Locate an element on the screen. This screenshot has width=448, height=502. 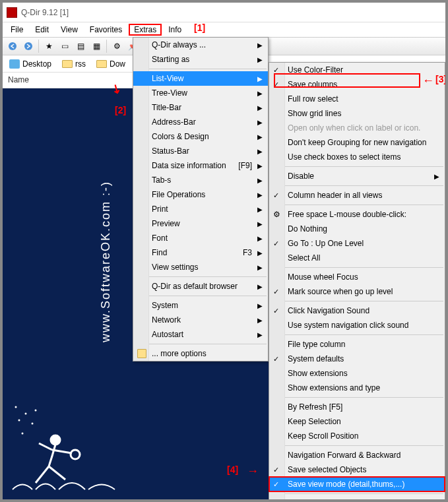
extras-item: Data size information[F9]▶ is located at coordinates (201, 166).